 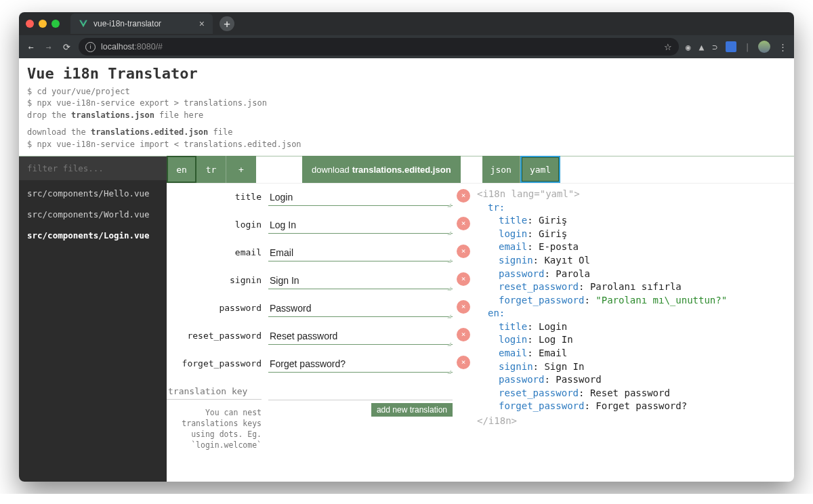 I want to click on new-tab-button: +, so click(x=227, y=24).